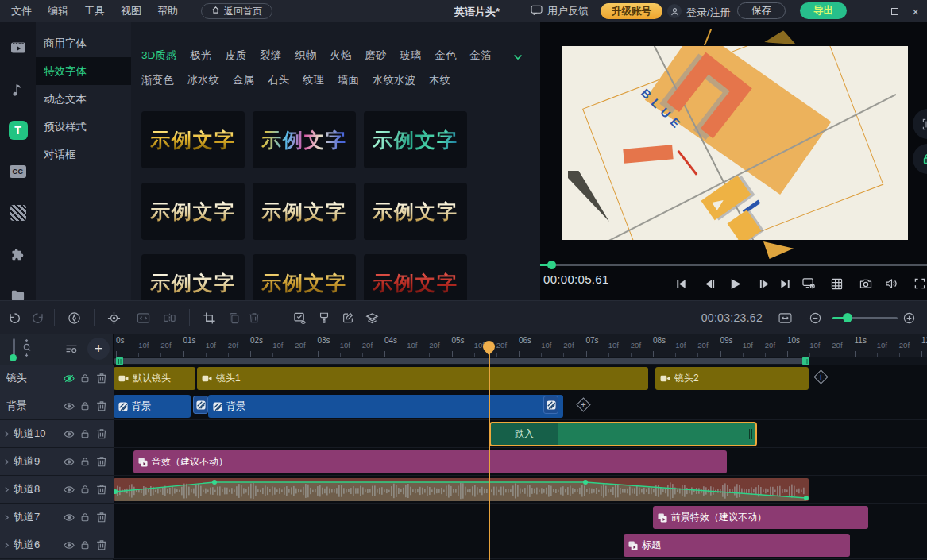 Image resolution: width=927 pixels, height=560 pixels. I want to click on category-chip: 水纹水波, so click(394, 80).